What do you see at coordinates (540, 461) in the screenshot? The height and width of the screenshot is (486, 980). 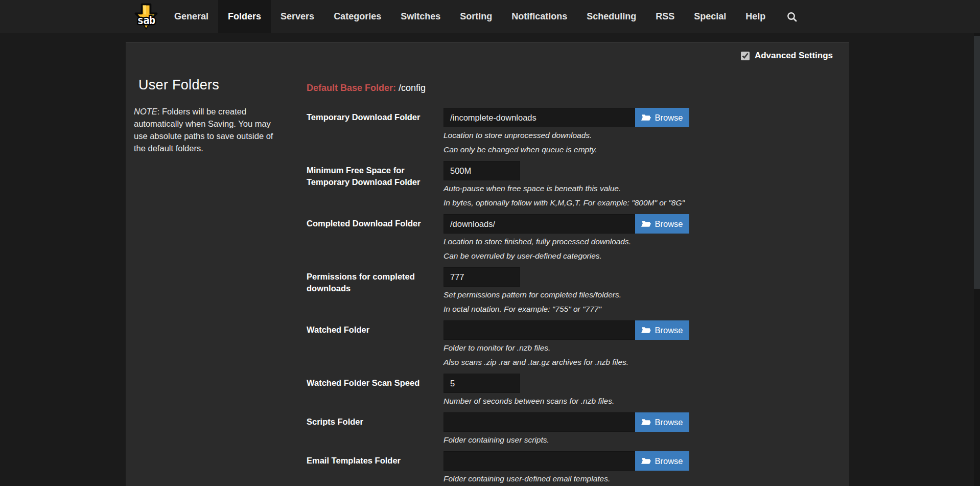 I see `email-templates-folder-input` at bounding box center [540, 461].